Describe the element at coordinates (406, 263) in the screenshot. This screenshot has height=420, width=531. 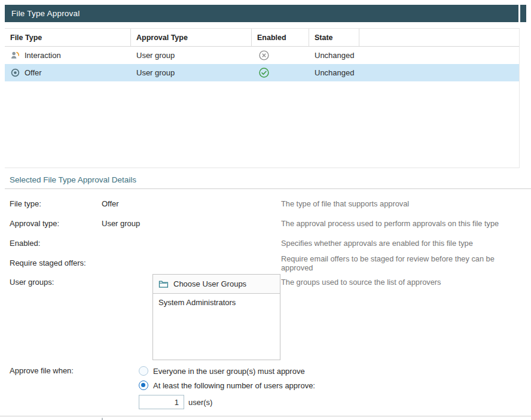
I see `require-staged-description: Require email offers to be staged for re…` at that location.